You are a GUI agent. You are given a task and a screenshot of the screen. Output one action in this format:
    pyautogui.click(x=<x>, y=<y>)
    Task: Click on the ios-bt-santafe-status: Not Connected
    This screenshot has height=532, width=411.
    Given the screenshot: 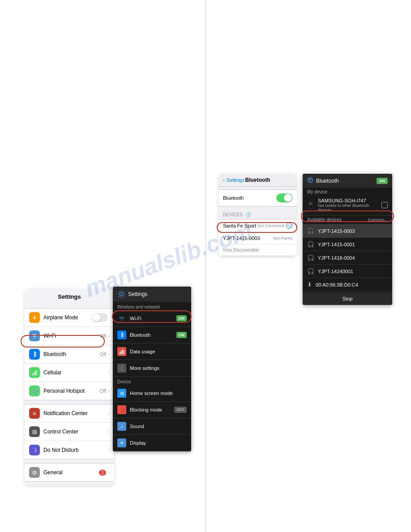 What is the action you would take?
    pyautogui.click(x=271, y=226)
    